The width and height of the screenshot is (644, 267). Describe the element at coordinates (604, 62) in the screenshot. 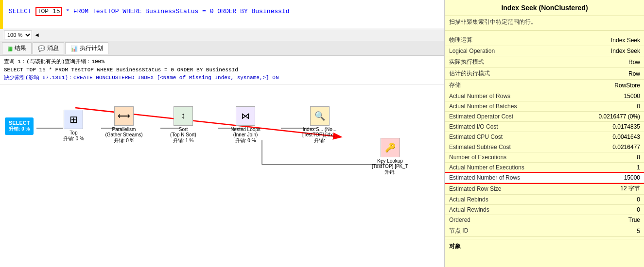

I see `prop-value-2: Row` at that location.